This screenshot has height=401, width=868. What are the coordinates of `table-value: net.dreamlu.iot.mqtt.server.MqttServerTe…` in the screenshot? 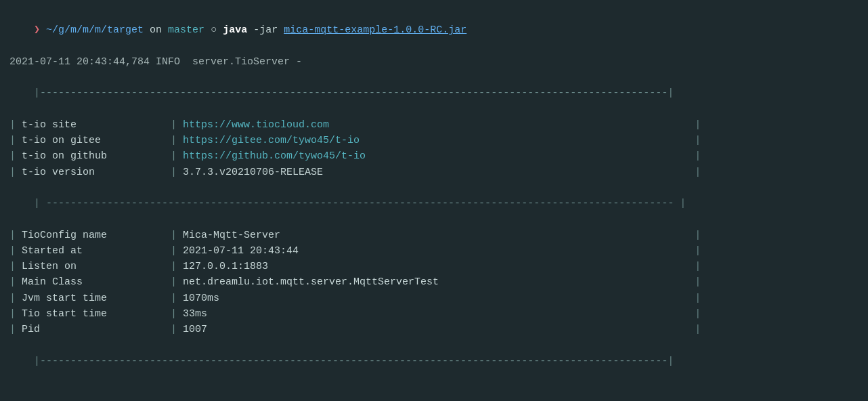 It's located at (311, 282).